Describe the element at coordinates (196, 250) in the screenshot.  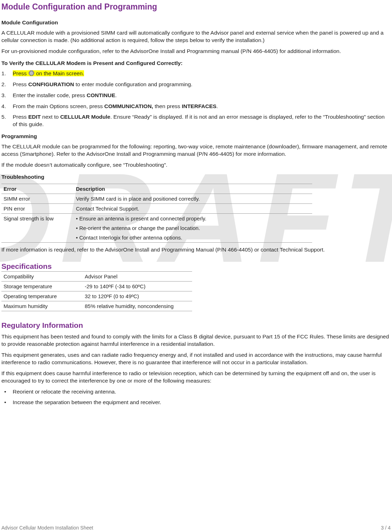
I see `troubleshooting-after: If more information is required, refer t…` at that location.